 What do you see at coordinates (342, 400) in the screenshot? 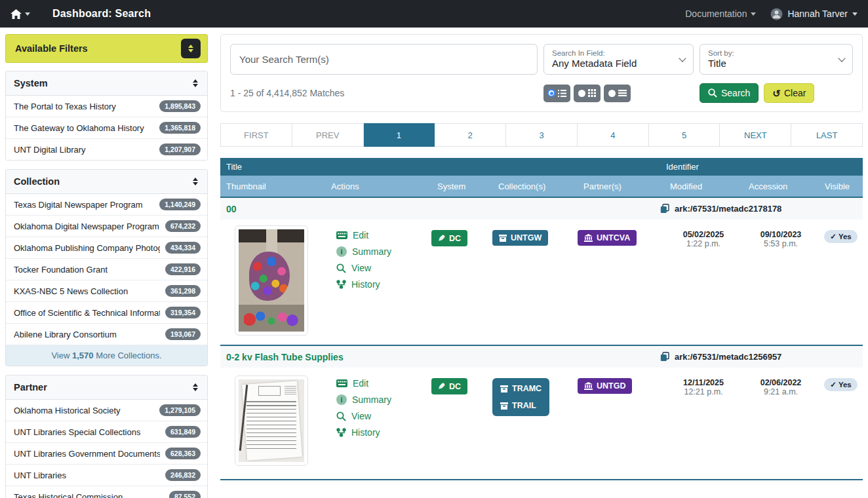
I see `info-icon: i` at bounding box center [342, 400].